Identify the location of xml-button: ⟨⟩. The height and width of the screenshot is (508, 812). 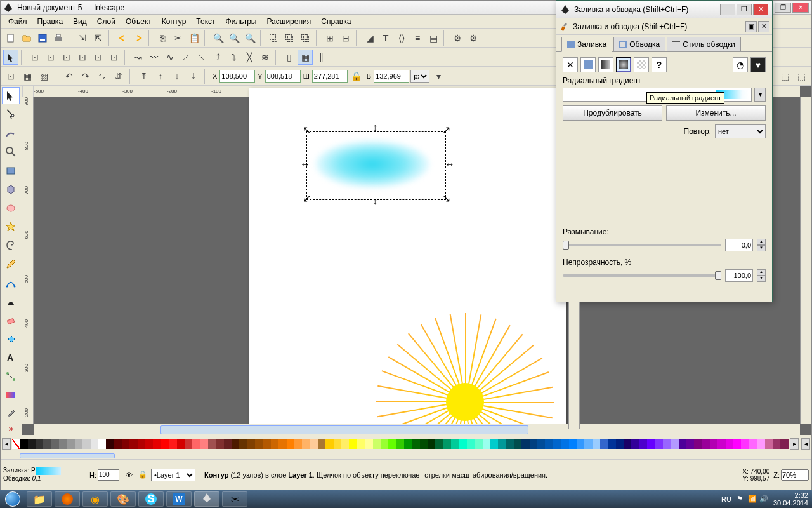
(402, 38).